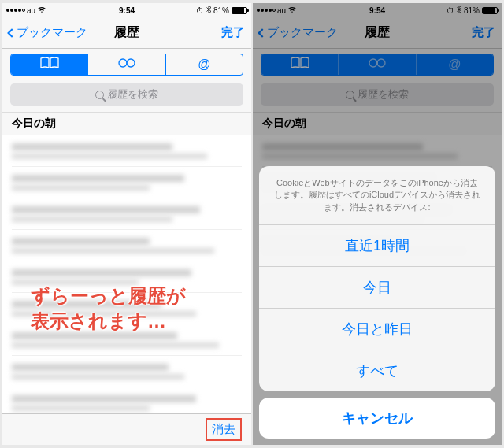 The width and height of the screenshot is (504, 448). Describe the element at coordinates (377, 246) in the screenshot. I see `clear-last-hour-button: 直近1時間` at that location.